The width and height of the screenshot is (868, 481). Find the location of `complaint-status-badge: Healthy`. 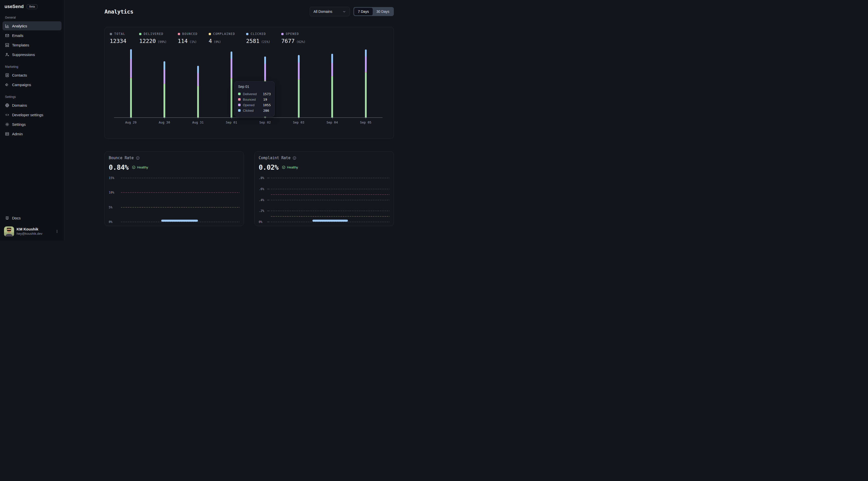

complaint-status-badge: Healthy is located at coordinates (290, 167).